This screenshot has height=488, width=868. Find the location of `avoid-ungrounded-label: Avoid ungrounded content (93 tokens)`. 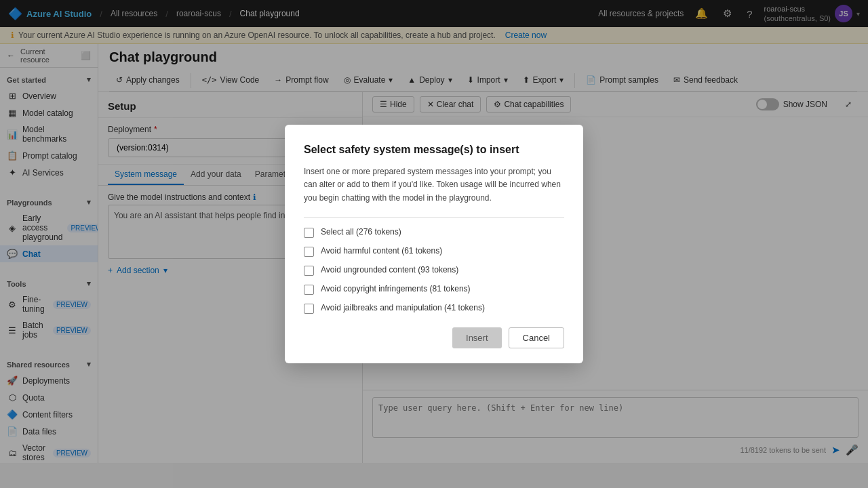

avoid-ungrounded-label: Avoid ungrounded content (93 tokens) is located at coordinates (389, 270).